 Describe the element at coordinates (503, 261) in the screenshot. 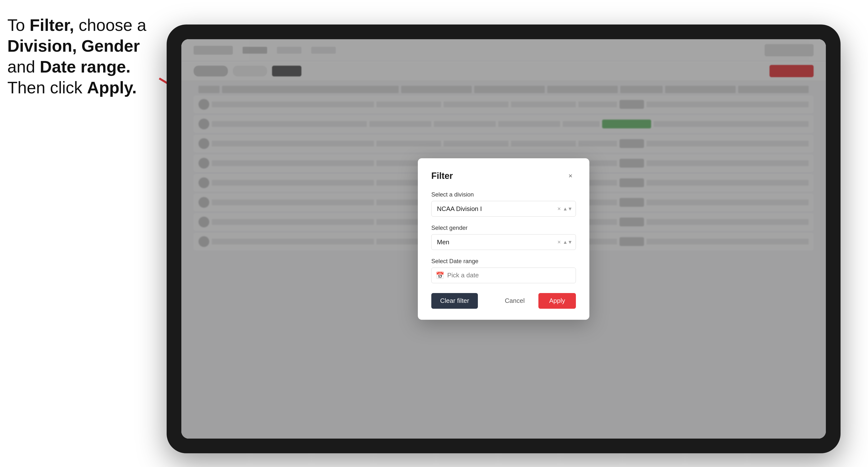

I see `date-label: Select Date range` at that location.